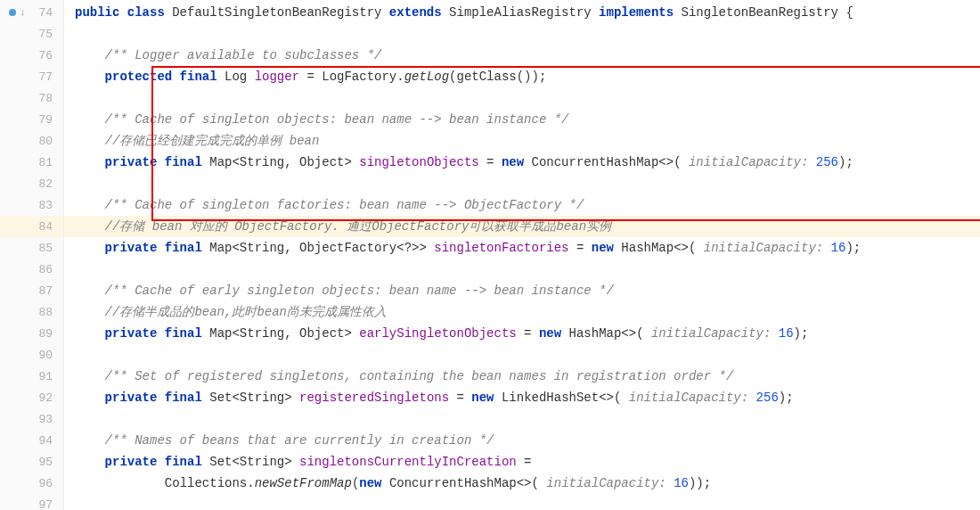  I want to click on line-number: 91, so click(32, 376).